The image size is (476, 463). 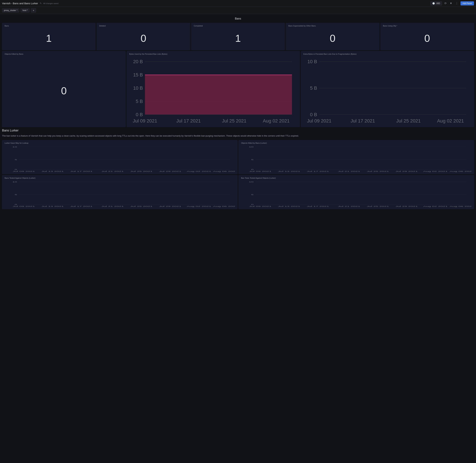 I want to click on stat-card-deleted: Deleted 0, so click(x=143, y=36).